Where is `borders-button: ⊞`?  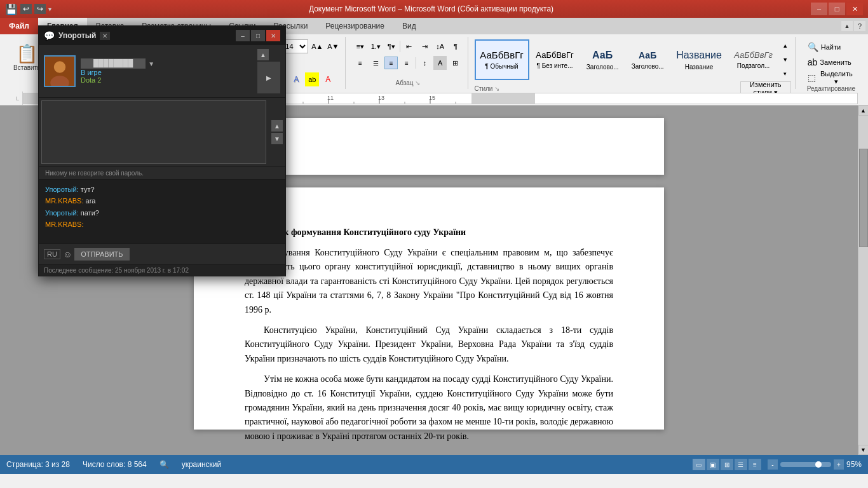 borders-button: ⊞ is located at coordinates (455, 63).